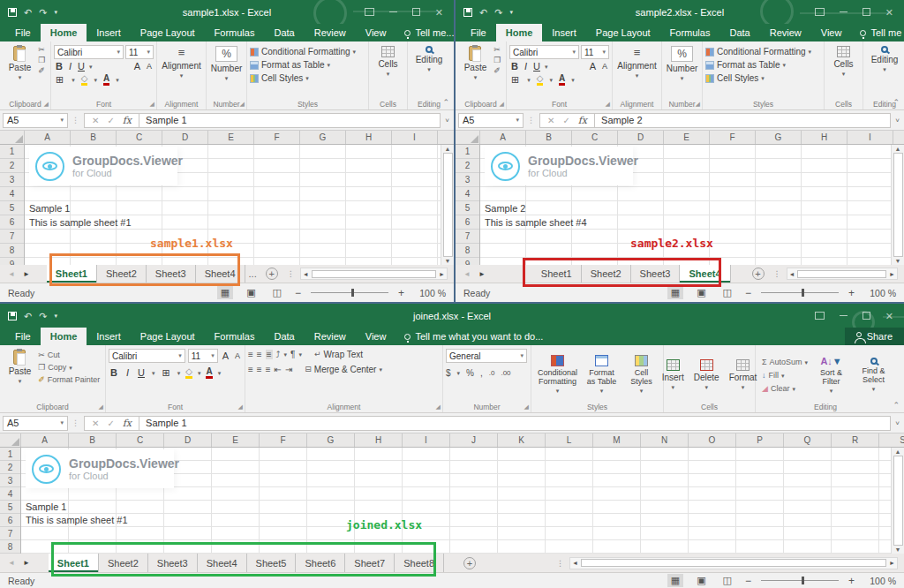 This screenshot has width=904, height=588. Describe the element at coordinates (785, 362) in the screenshot. I see `autosum-button: ΣAutoSum▾` at that location.